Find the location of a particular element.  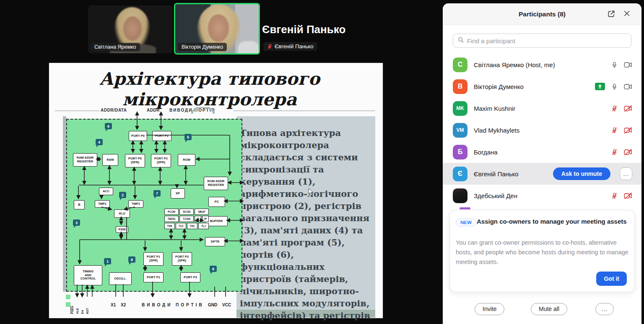

callout-badge-7: 7 is located at coordinates (157, 193).